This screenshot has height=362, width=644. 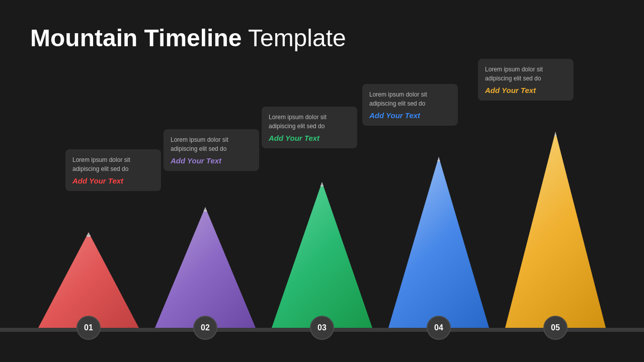 What do you see at coordinates (211, 150) in the screenshot?
I see `info-box-2: Lorem ipsum dolor sit adipiscing elit se…` at bounding box center [211, 150].